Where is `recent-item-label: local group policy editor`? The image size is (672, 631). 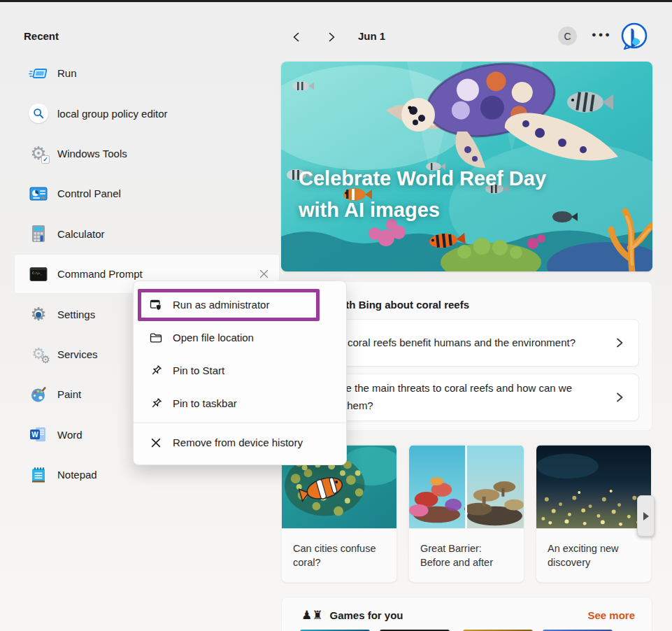 recent-item-label: local group policy editor is located at coordinates (113, 113).